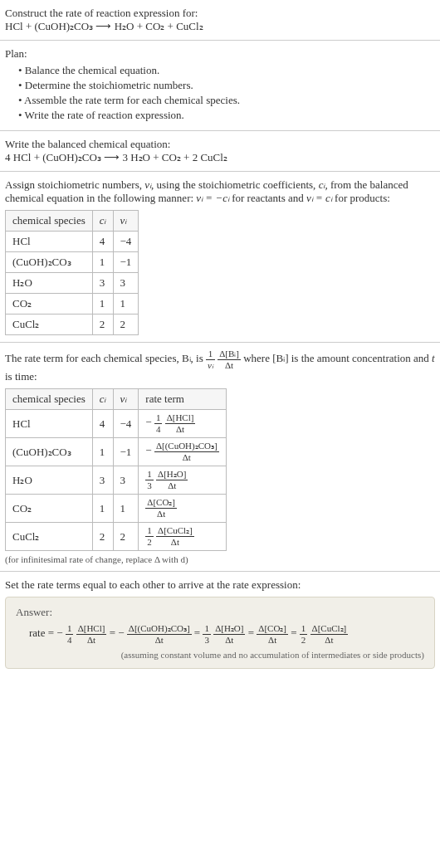 The height and width of the screenshot is (868, 440). What do you see at coordinates (324, 632) in the screenshot?
I see `rate-term: 12 Δ[CuCl₂]Δt` at bounding box center [324, 632].